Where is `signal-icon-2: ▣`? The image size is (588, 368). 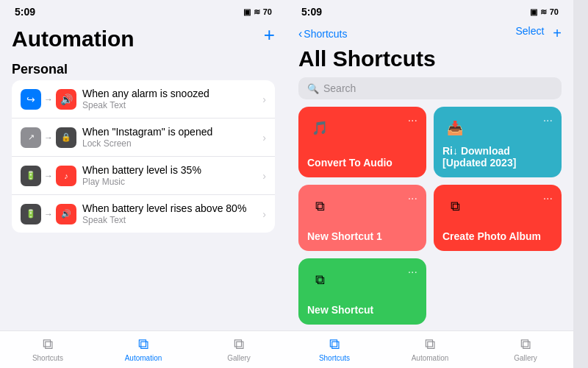 signal-icon-2: ▣ is located at coordinates (534, 12).